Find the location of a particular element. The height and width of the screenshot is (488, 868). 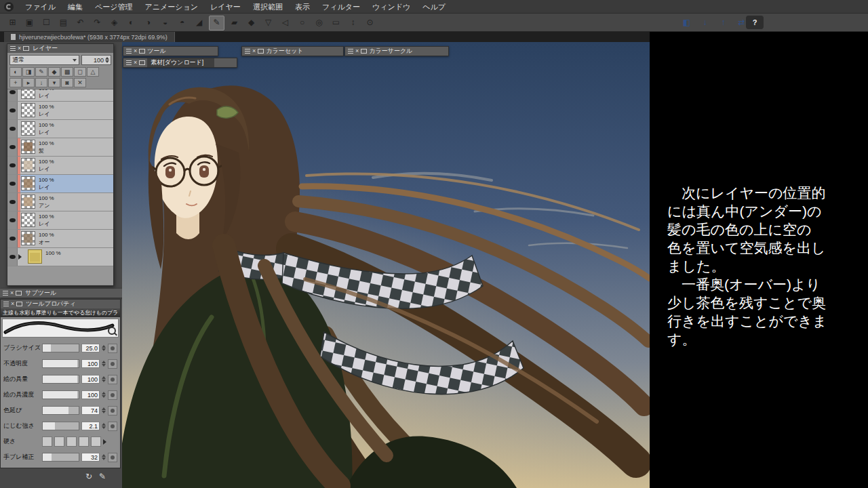

property-value: 25.0 is located at coordinates (91, 348).